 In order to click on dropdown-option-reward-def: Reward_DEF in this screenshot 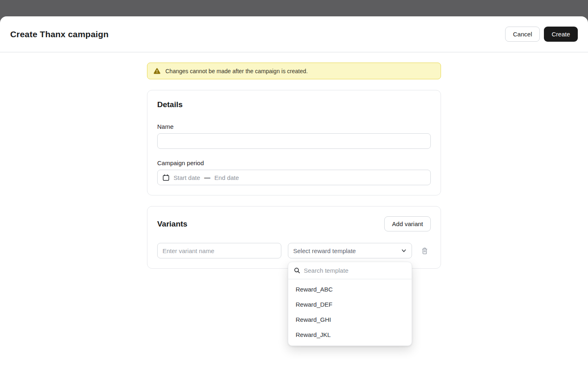, I will do `click(350, 304)`.